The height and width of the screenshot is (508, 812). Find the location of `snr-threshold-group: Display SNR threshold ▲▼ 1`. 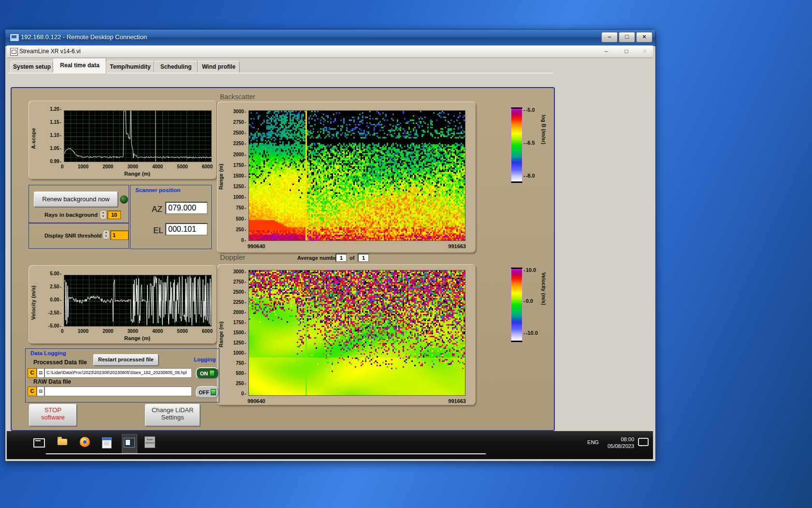

snr-threshold-group: Display SNR threshold ▲▼ 1 is located at coordinates (79, 236).